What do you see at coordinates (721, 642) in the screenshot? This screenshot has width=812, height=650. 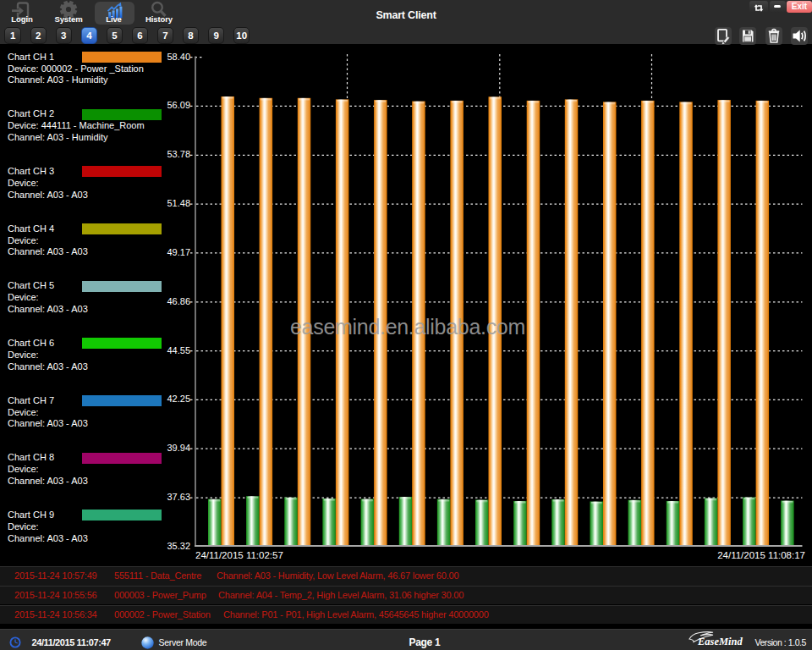 I see `svg-text: EaseMind` at bounding box center [721, 642].